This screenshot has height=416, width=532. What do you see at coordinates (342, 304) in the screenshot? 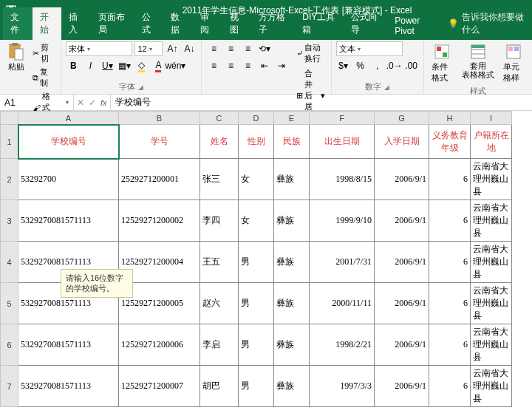
I see `cell: 2000/11/11` at bounding box center [342, 304].